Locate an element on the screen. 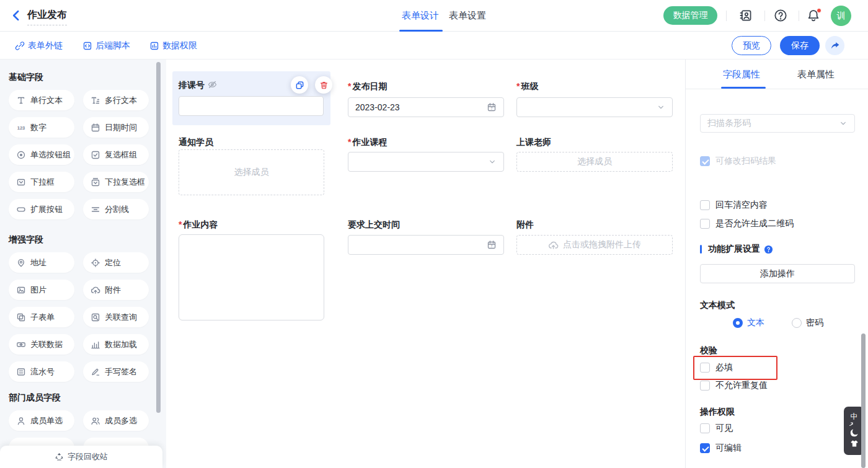  notify-students-picker: 选择成员 is located at coordinates (252, 172).